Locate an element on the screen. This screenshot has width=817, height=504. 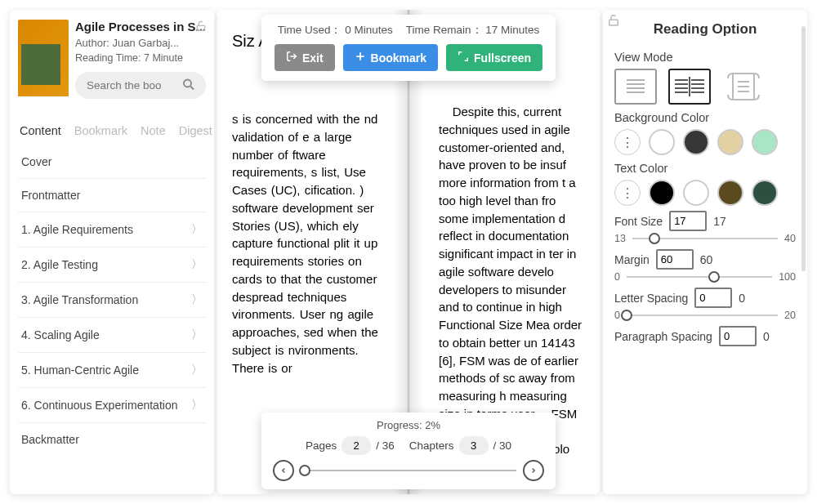
view-mode-scroll is located at coordinates (743, 87).